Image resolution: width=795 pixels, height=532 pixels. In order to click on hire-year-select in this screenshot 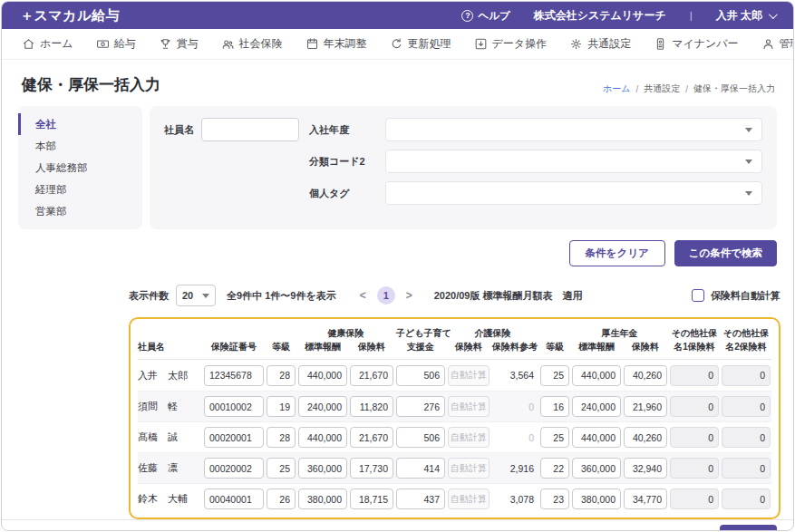, I will do `click(574, 130)`.